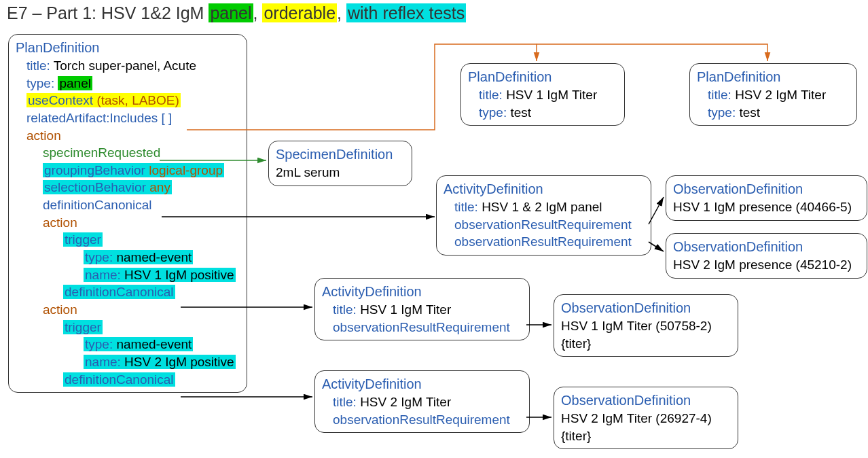 This screenshot has width=868, height=458. What do you see at coordinates (102, 152) in the screenshot?
I see `specimen-requested: specimenRequested` at bounding box center [102, 152].